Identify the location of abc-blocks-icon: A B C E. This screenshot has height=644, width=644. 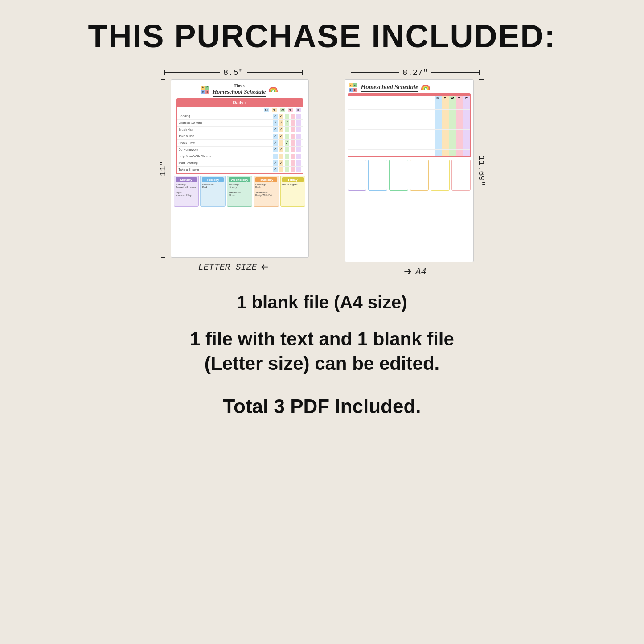
(206, 90).